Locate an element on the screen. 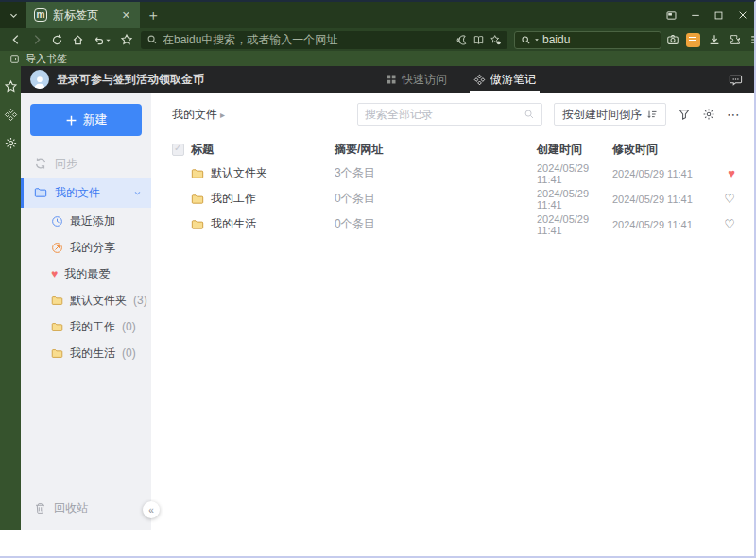 The width and height of the screenshot is (756, 558). new-note-button: 新建 is located at coordinates (86, 120).